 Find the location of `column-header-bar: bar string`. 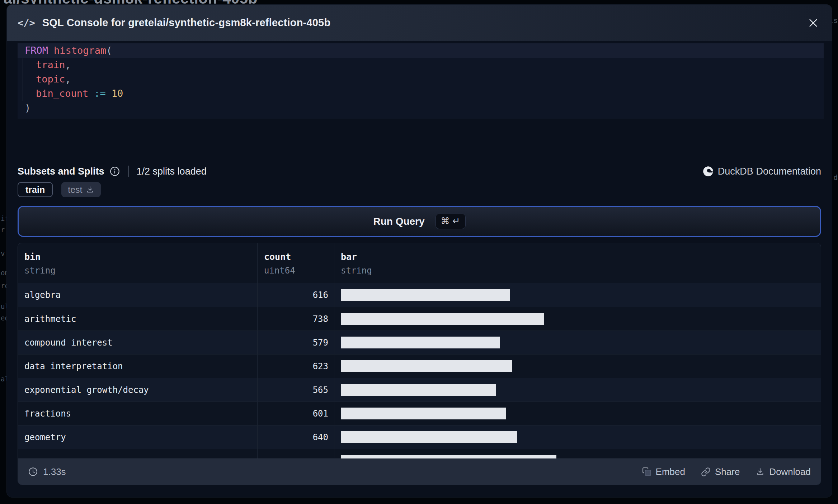

column-header-bar: bar string is located at coordinates (578, 263).